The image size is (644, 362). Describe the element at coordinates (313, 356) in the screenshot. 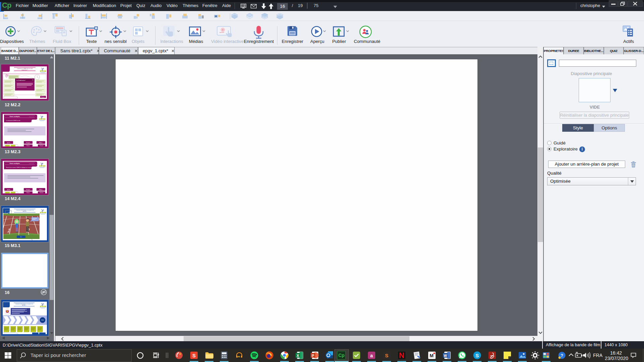

I see `svg-text: P` at that location.